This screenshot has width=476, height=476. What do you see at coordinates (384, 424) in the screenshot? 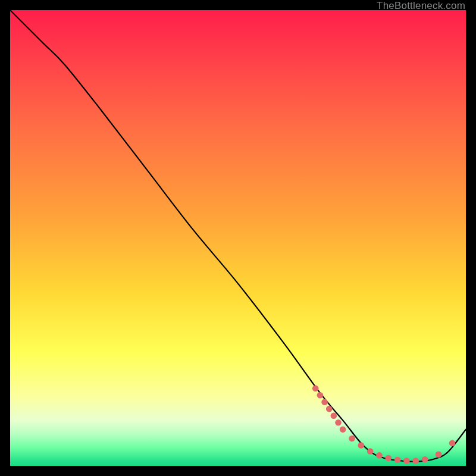
I see `highlight-dots` at bounding box center [384, 424].